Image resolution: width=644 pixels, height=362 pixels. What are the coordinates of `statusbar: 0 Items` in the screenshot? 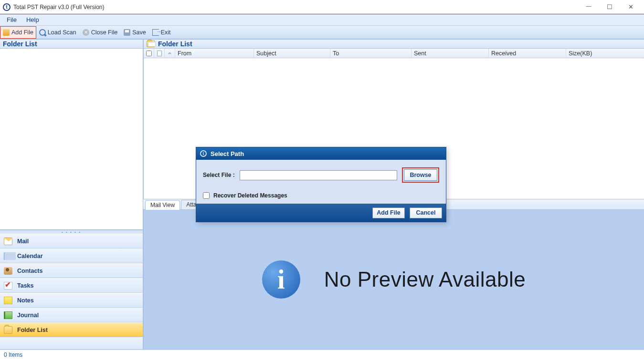 It's located at (322, 355).